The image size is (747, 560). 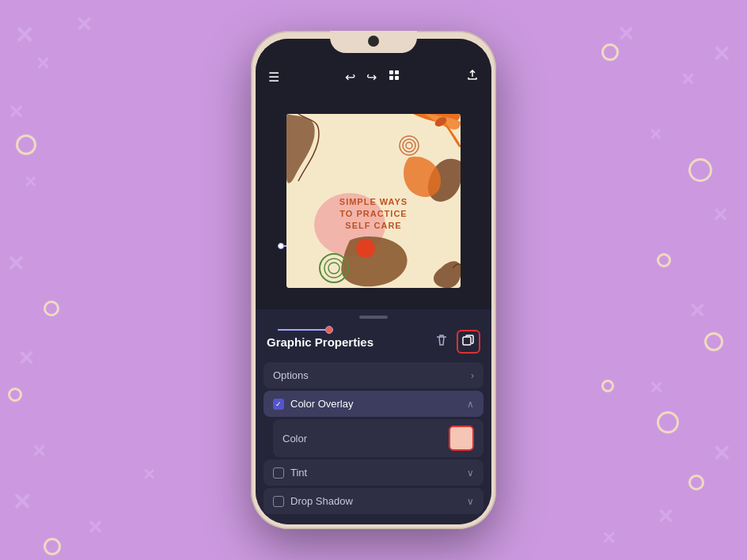 I want to click on redo-icon: ↪, so click(x=372, y=78).